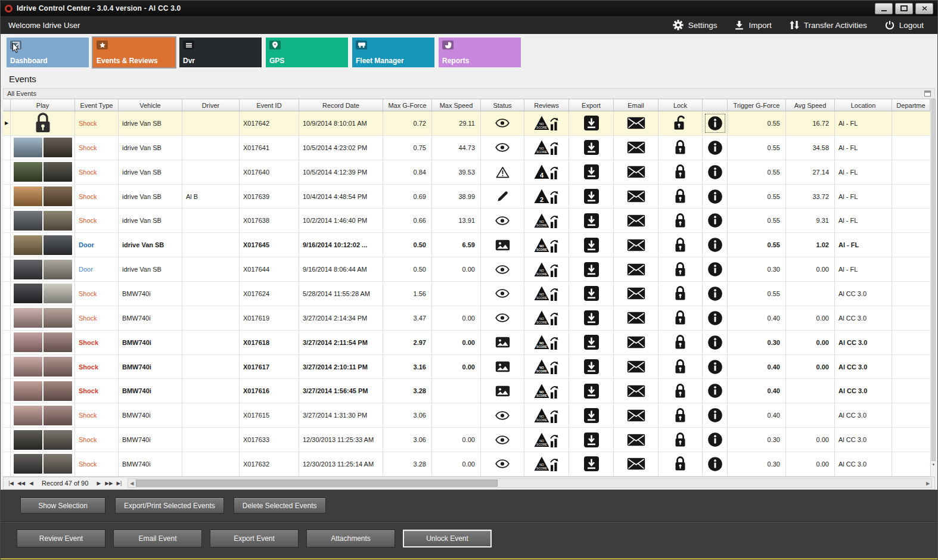  I want to click on table-row: Dooridrive Van SBX0176459/16/2014 10:12:…, so click(467, 245).